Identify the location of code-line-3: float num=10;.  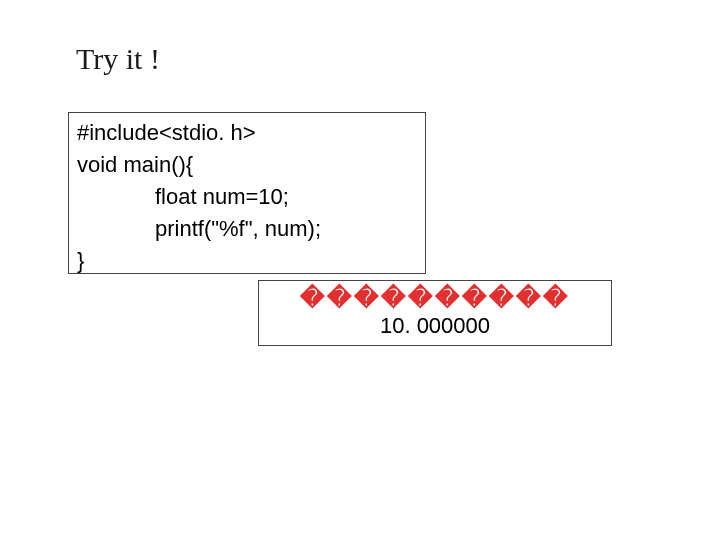
(247, 197).